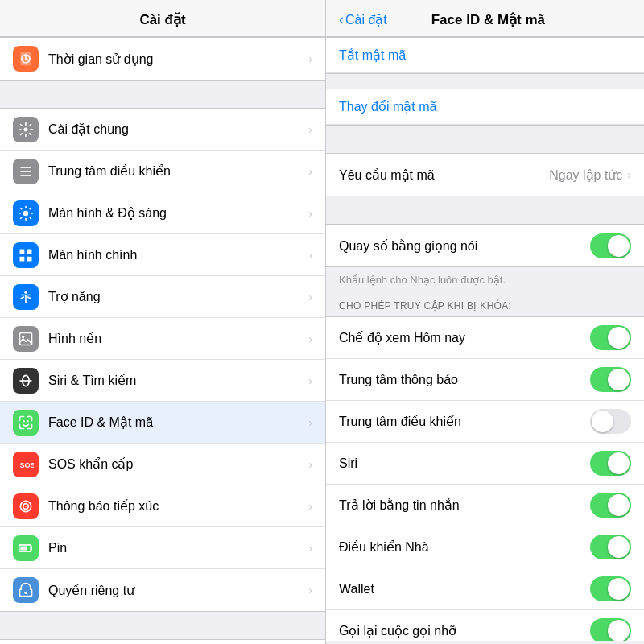 The image size is (644, 644). I want to click on wallpaper-icon, so click(26, 339).